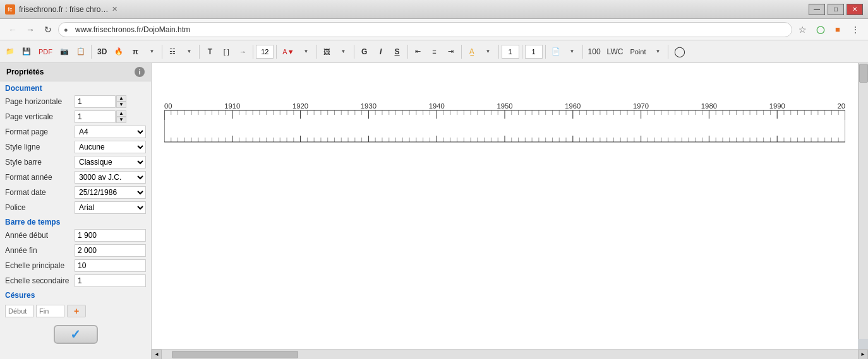 This screenshot has height=359, width=868. What do you see at coordinates (638, 52) in the screenshot?
I see `toolbar-point-btn: Point` at bounding box center [638, 52].